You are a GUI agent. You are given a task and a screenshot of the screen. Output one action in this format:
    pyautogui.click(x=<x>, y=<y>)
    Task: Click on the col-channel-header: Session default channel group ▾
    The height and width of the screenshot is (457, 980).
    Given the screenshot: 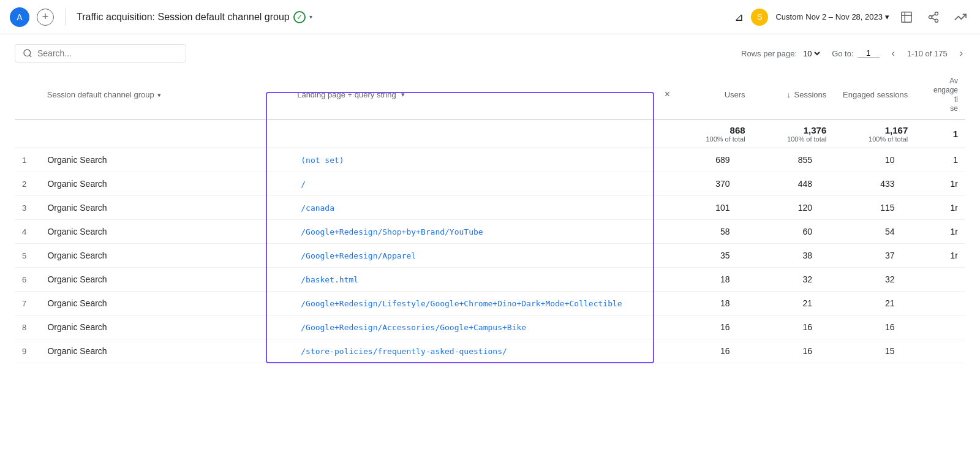 What is the action you would take?
    pyautogui.click(x=165, y=94)
    